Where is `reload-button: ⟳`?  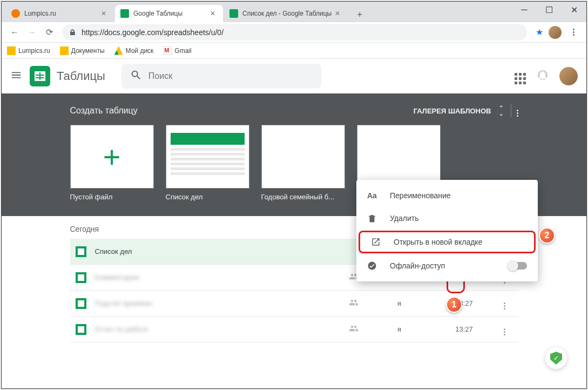 reload-button: ⟳ is located at coordinates (49, 32).